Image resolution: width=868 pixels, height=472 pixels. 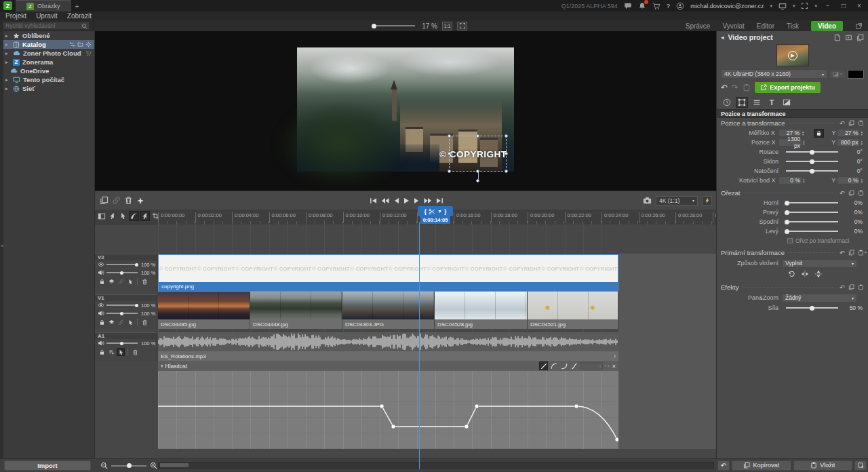 What do you see at coordinates (416, 201) in the screenshot?
I see `next-frame-button` at bounding box center [416, 201].